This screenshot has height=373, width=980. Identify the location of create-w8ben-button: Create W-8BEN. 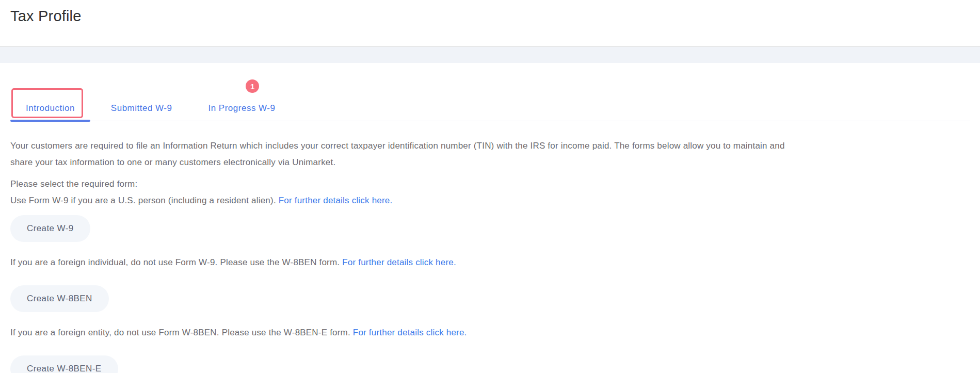
(60, 299).